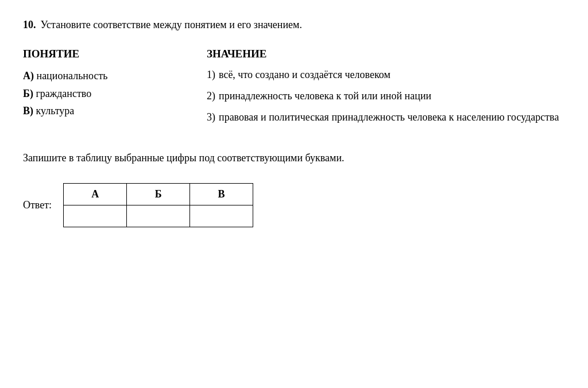 The width and height of the screenshot is (588, 388). I want to click on question-text: Установите соответствие между понятием и…, so click(171, 25).